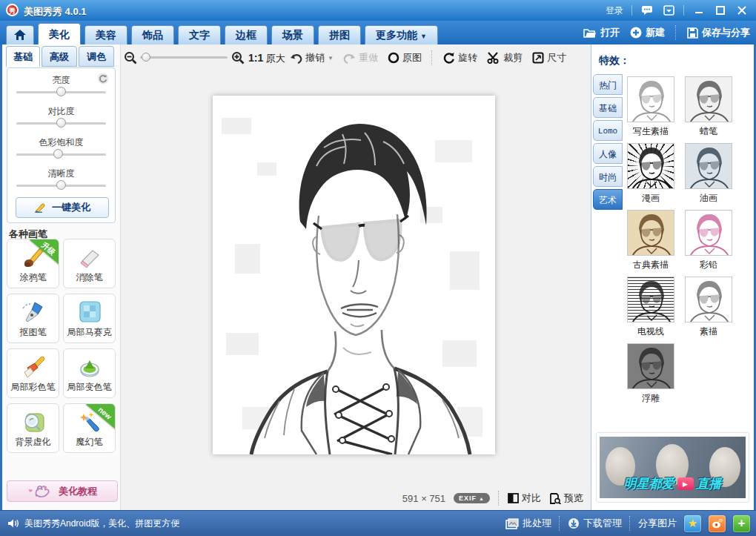  Describe the element at coordinates (62, 208) in the screenshot. I see `one-click-beautify-button: 一键美化` at that location.